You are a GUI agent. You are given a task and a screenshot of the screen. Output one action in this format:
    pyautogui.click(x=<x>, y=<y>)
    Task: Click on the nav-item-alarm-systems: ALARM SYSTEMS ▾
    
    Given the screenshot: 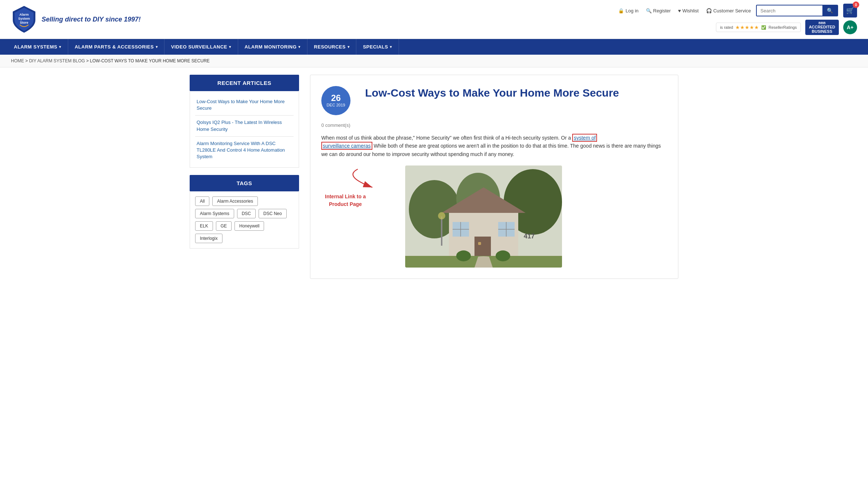 What is the action you would take?
    pyautogui.click(x=38, y=47)
    